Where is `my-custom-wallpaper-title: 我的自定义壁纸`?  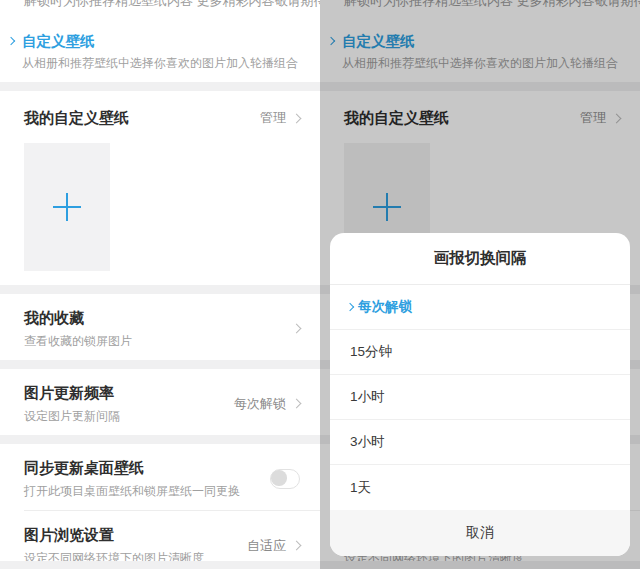
my-custom-wallpaper-title: 我的自定义壁纸 is located at coordinates (76, 118).